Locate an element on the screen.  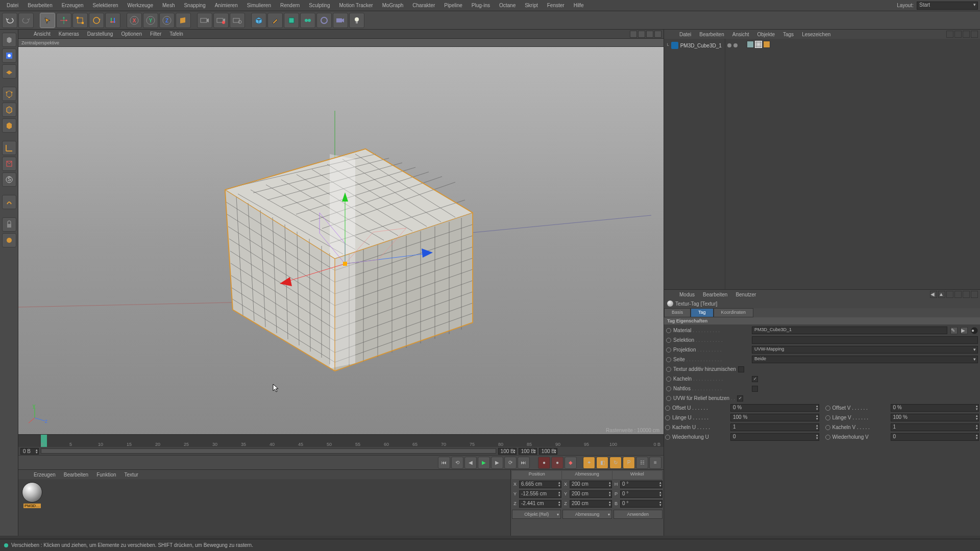
face-mode-button is located at coordinates (9, 126).